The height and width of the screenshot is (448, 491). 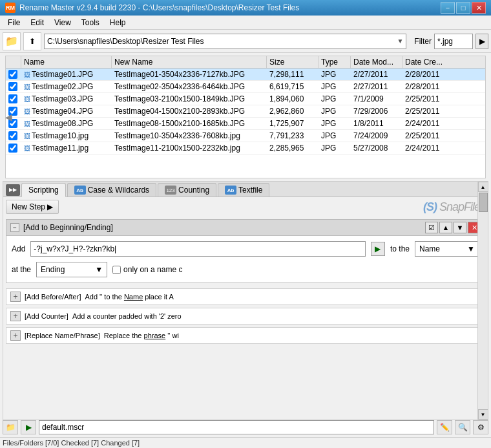 What do you see at coordinates (245, 249) in the screenshot?
I see `step-add-row: Add ▶ to the Name ▼` at bounding box center [245, 249].